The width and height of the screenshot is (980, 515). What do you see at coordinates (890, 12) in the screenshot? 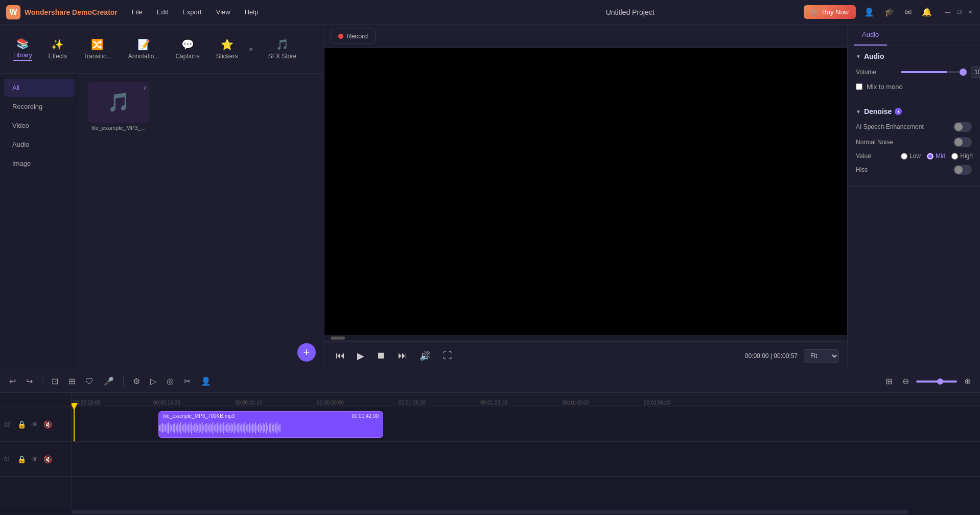
I see `learn-icon: 🎓` at bounding box center [890, 12].